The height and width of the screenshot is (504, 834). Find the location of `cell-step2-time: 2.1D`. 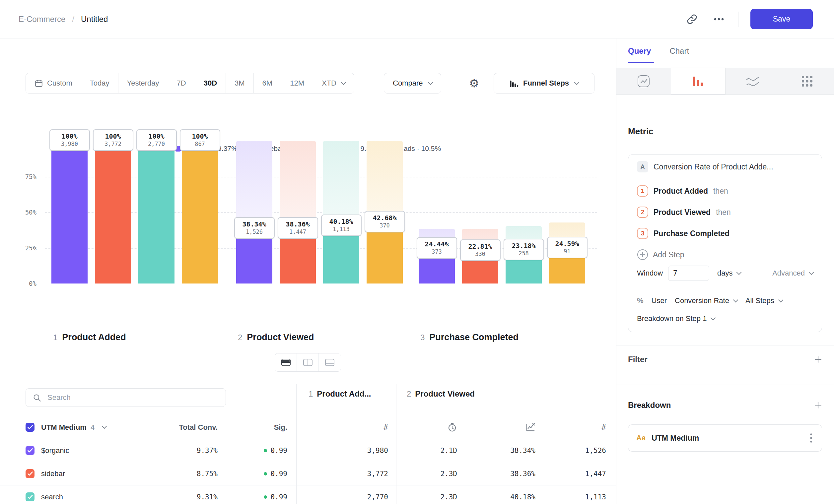

cell-step2-time: 2.1D is located at coordinates (423, 451).